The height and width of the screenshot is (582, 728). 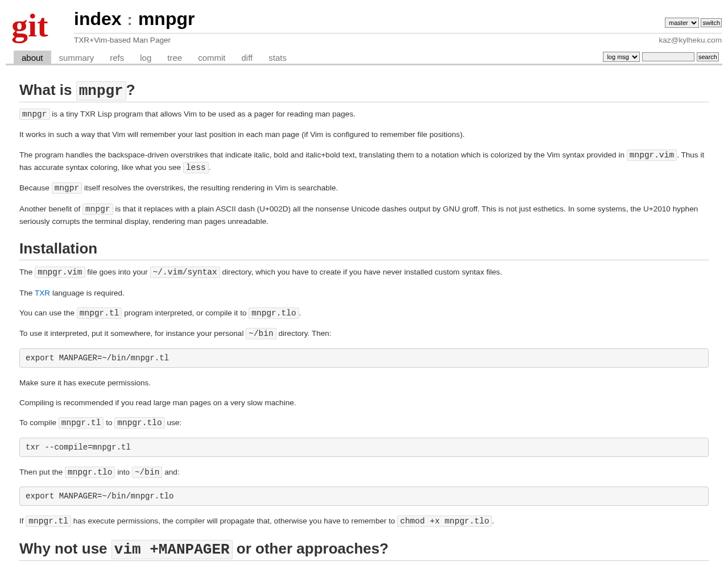 What do you see at coordinates (32, 57) in the screenshot?
I see `tab-about: about` at bounding box center [32, 57].